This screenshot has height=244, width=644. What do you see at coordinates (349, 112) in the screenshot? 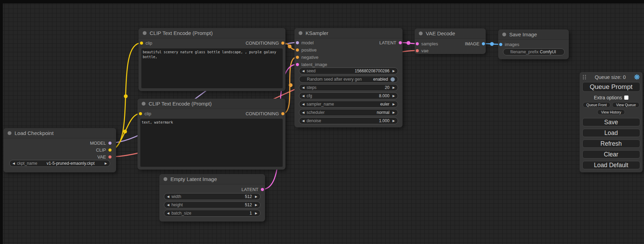
I see `scheduler-widget: ◀ scheduler normal ▶` at bounding box center [349, 112].